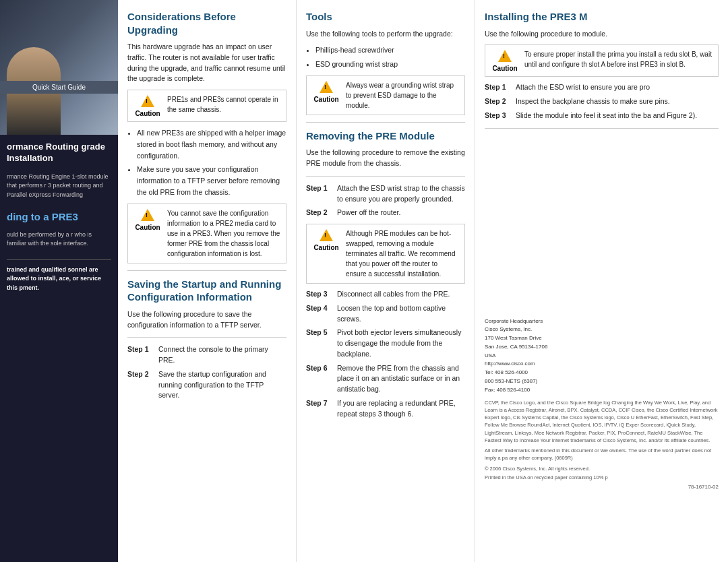  Describe the element at coordinates (224, 104) in the screenshot. I see `caution-text-1: PRE1s and PRE3s cannot operate in the sa…` at that location.